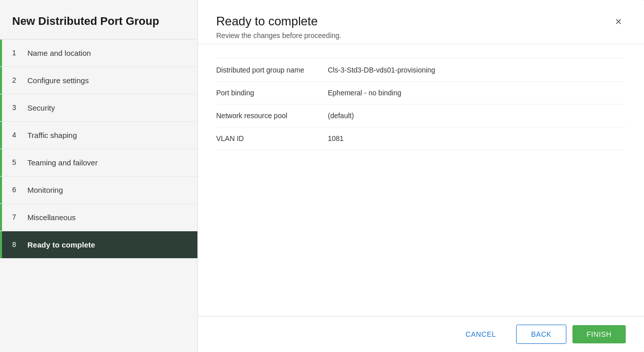 The width and height of the screenshot is (644, 352). Describe the element at coordinates (98, 81) in the screenshot. I see `sidebar-step-2: 2 Configure settings` at that location.